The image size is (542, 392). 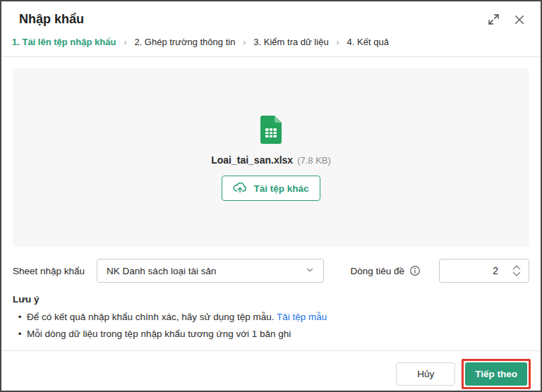 I want to click on expand-icon, so click(x=494, y=20).